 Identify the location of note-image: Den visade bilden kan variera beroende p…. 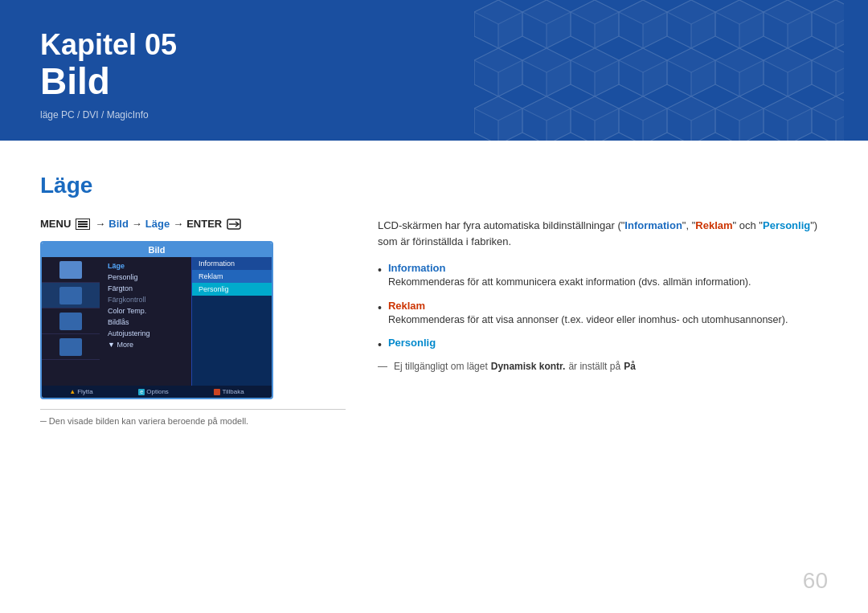
(193, 418).